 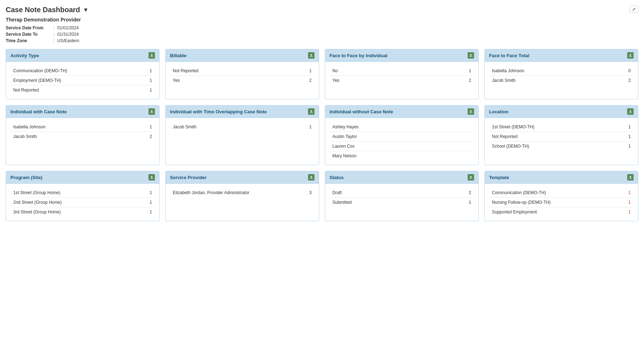 What do you see at coordinates (242, 193) in the screenshot?
I see `service-provider-table: Elizabeth Jordan, Provider Administrator…` at bounding box center [242, 193].